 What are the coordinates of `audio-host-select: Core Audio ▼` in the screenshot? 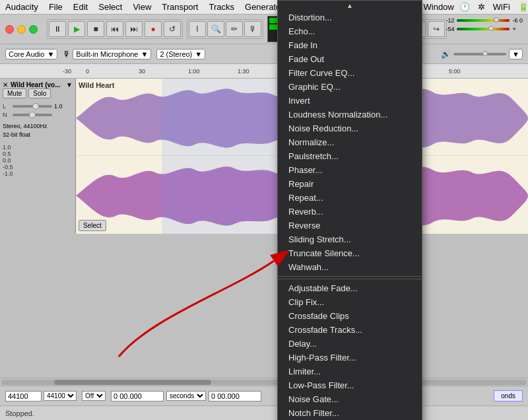 It's located at (32, 54).